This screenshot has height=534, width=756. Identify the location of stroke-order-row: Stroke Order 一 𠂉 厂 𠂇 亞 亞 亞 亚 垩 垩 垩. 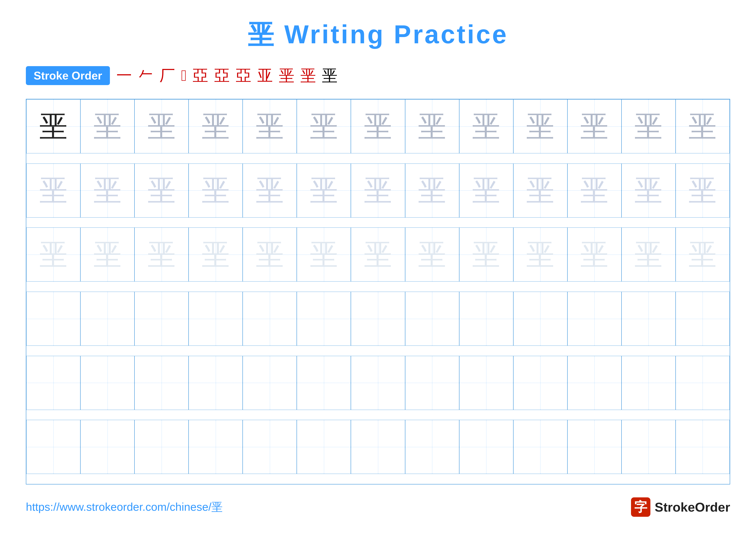
(378, 76).